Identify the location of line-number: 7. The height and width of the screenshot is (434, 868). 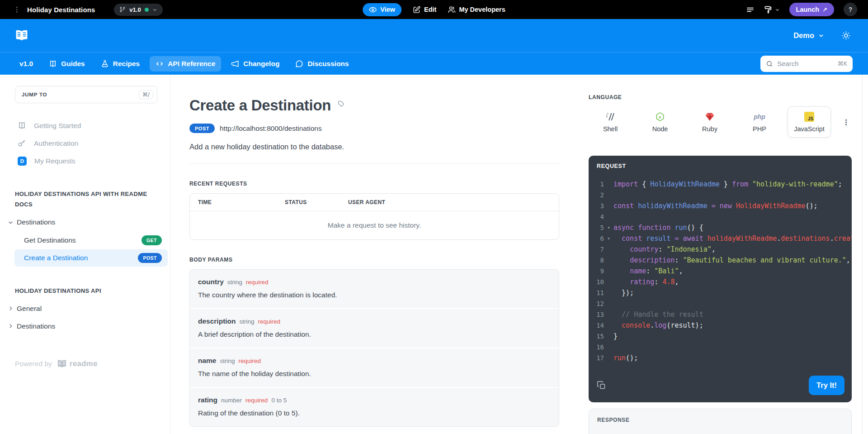
(596, 249).